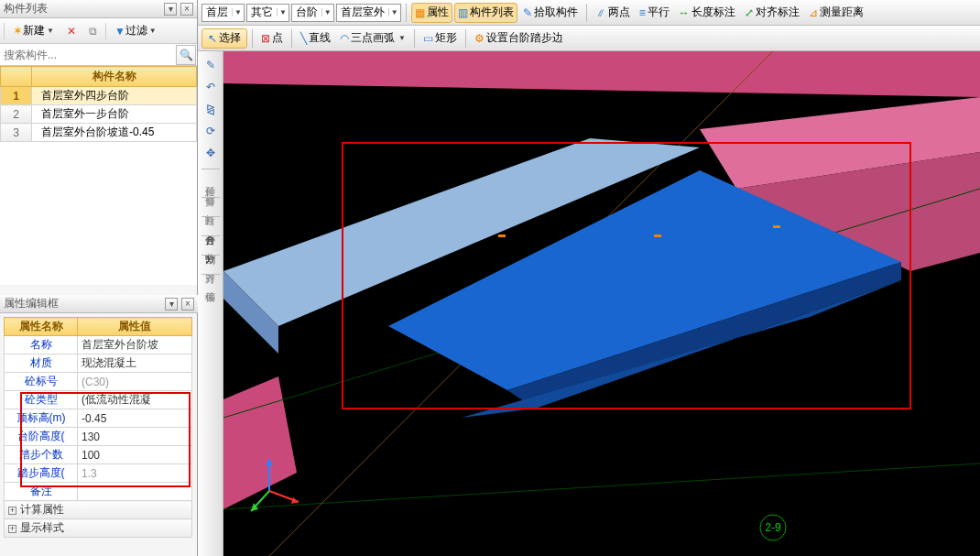 Image resolution: width=980 pixels, height=556 pixels. Describe the element at coordinates (601, 13) in the screenshot. I see `two-point-icon: ⫽` at that location.